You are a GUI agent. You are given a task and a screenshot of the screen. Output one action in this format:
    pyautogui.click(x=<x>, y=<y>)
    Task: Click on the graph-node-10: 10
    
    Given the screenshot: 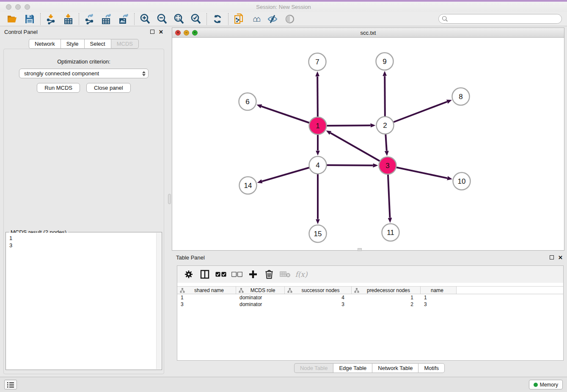 What is the action you would take?
    pyautogui.click(x=462, y=181)
    